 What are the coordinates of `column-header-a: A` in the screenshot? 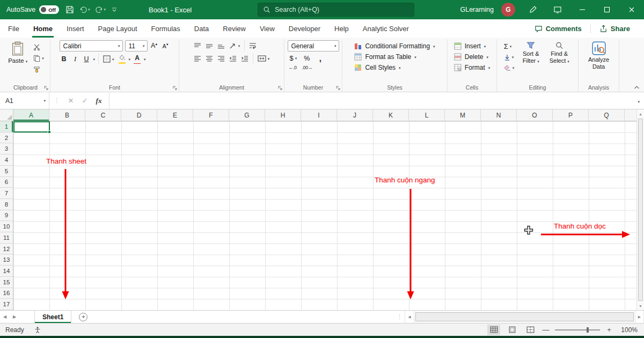 It's located at (31, 115).